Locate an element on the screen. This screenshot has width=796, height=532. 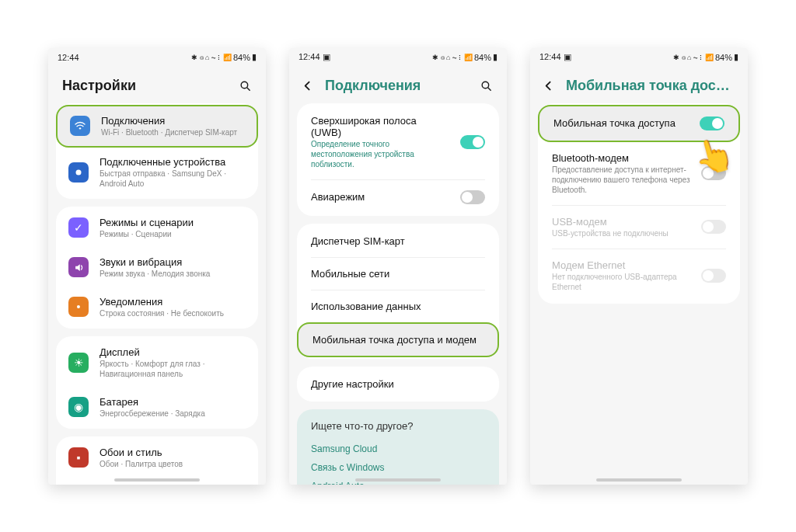
page-title: Настройки is located at coordinates (145, 85).